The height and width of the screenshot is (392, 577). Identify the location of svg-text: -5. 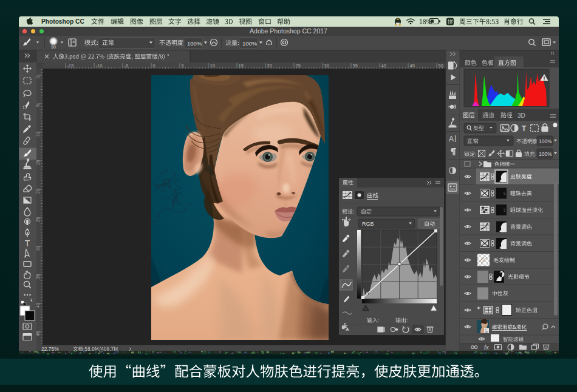
(126, 66).